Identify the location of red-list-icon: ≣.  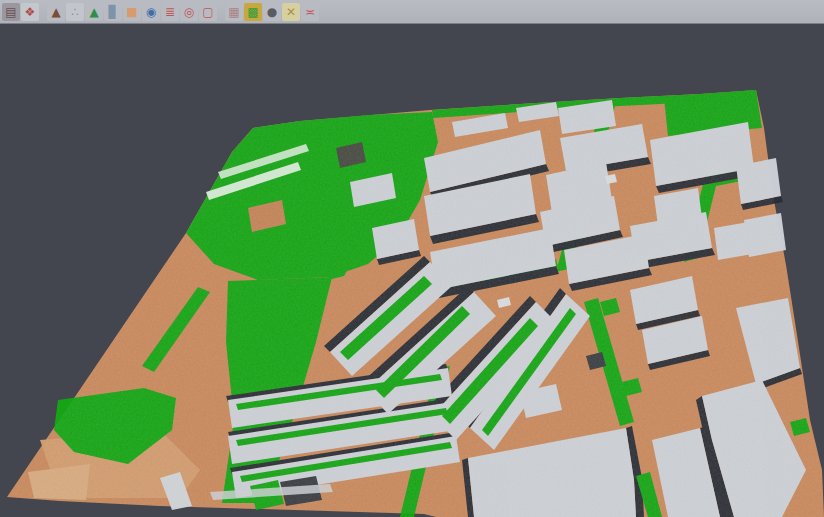
(170, 12).